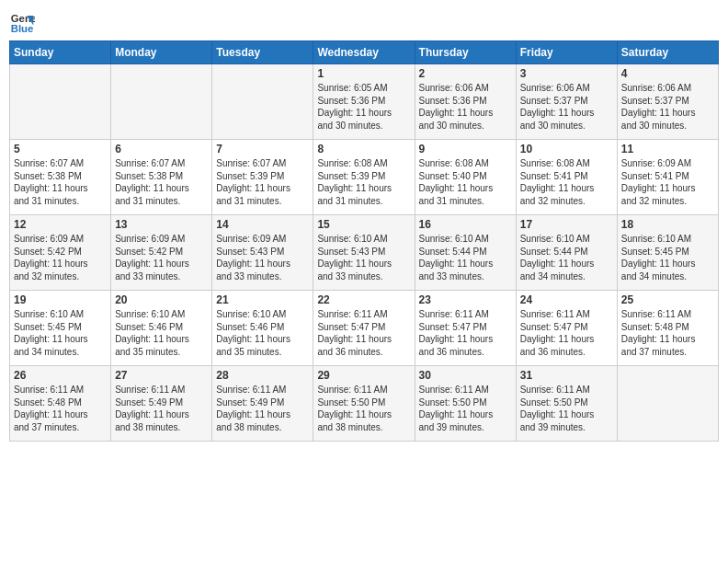 This screenshot has height=563, width=728. I want to click on day-cell: 26Sunrise: 6:11 AM Sunset: 5:48 PM Dayli…, so click(61, 404).